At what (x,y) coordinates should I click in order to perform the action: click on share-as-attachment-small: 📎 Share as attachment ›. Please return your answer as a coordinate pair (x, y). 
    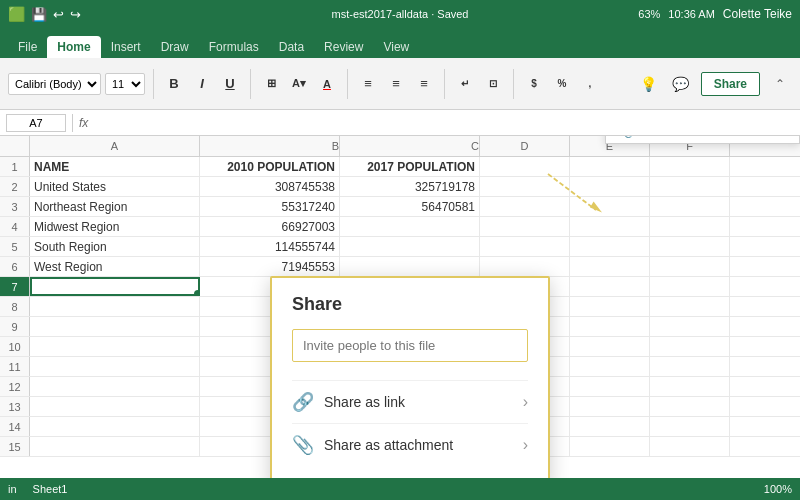
    Looking at the image, I should click on (702, 140).